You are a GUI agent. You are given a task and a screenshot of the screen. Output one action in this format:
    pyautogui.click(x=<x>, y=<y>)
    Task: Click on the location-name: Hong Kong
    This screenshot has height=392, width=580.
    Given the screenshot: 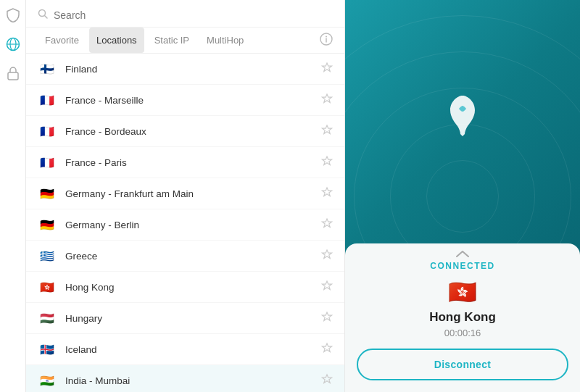 What is the action you would take?
    pyautogui.click(x=193, y=287)
    